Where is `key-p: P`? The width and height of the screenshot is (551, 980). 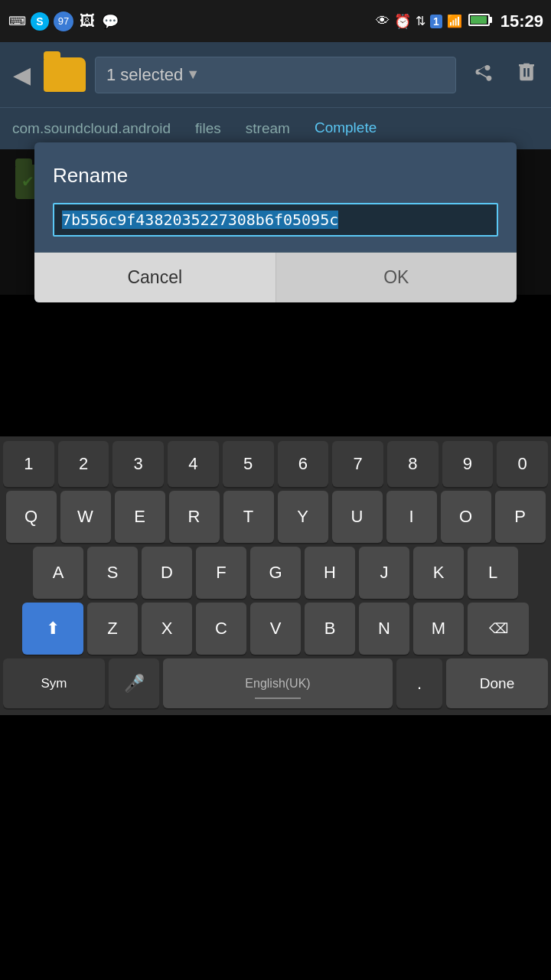 key-p: P is located at coordinates (520, 517).